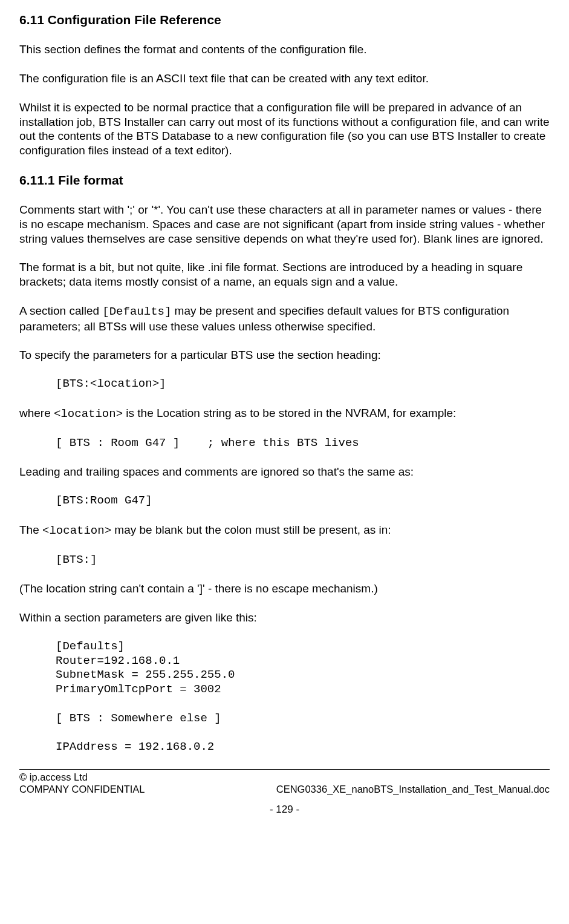 This screenshot has height=924, width=569. I want to click on body-paragraph: The format is a bit, but not quite, like…, so click(284, 275).